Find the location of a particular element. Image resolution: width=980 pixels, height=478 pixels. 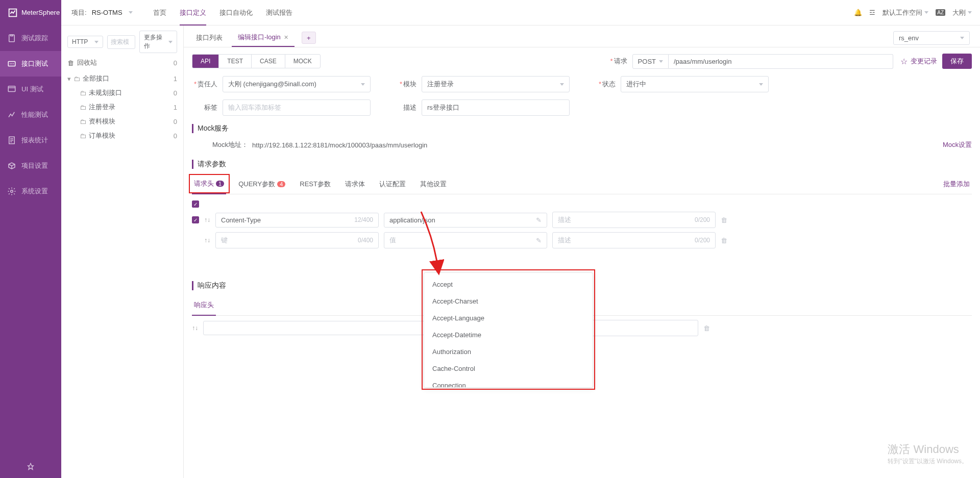

resp-key-input: 0/400 is located at coordinates (326, 328).